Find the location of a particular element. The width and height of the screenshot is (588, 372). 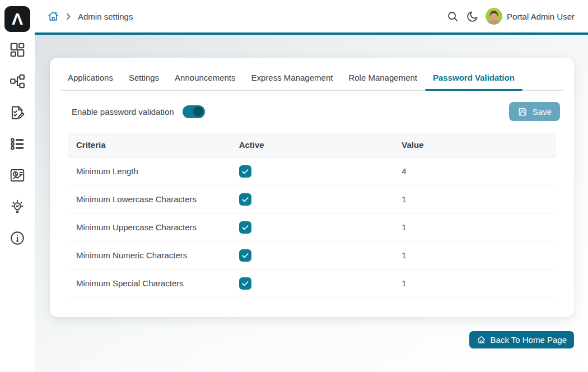

criteria-cell: Minimum Numeric Characters is located at coordinates (149, 255).